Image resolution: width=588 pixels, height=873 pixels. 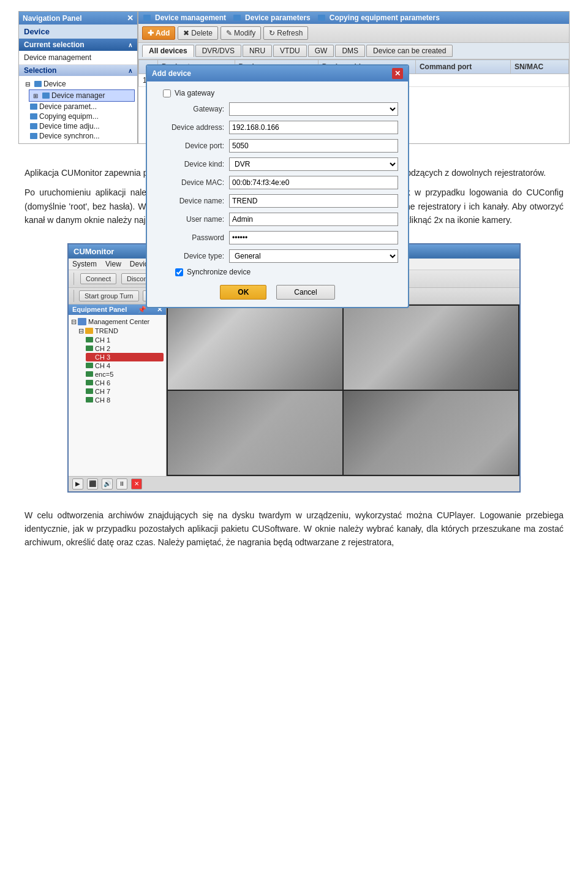 I want to click on col-header-sn-mac: SN/MAC, so click(x=539, y=67).